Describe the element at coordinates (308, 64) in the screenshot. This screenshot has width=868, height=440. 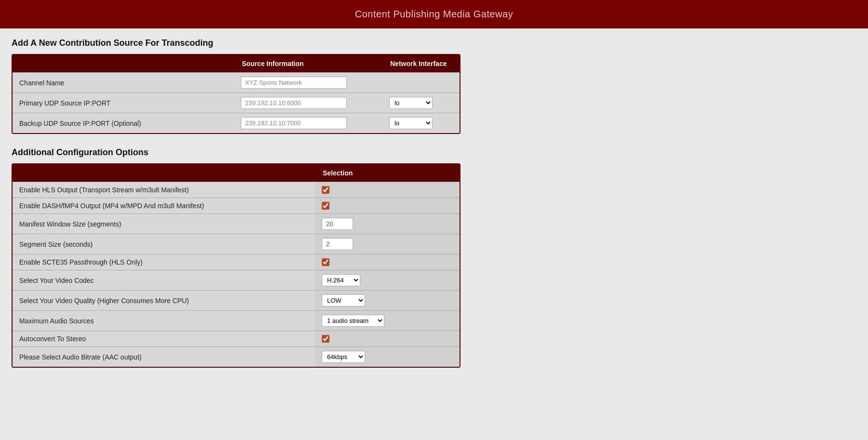
I see `contribution-header-col2: Source Information` at that location.